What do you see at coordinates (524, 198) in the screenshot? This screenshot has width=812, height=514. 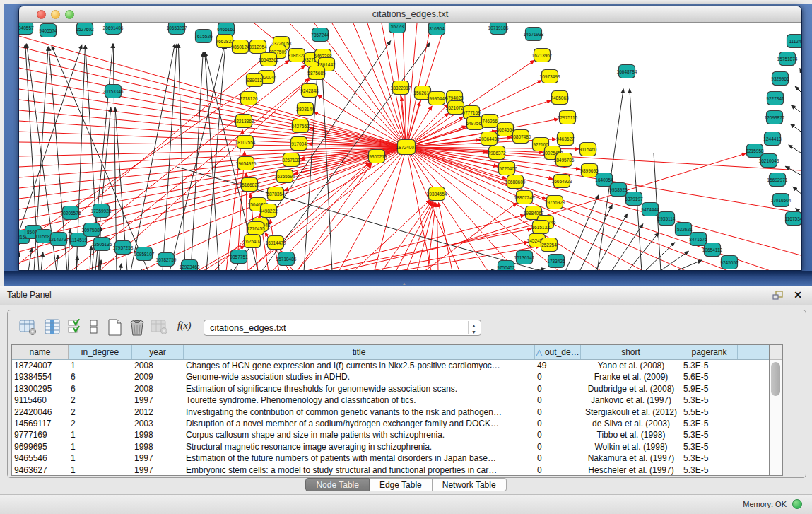 I see `yellow-node: 18807249` at bounding box center [524, 198].